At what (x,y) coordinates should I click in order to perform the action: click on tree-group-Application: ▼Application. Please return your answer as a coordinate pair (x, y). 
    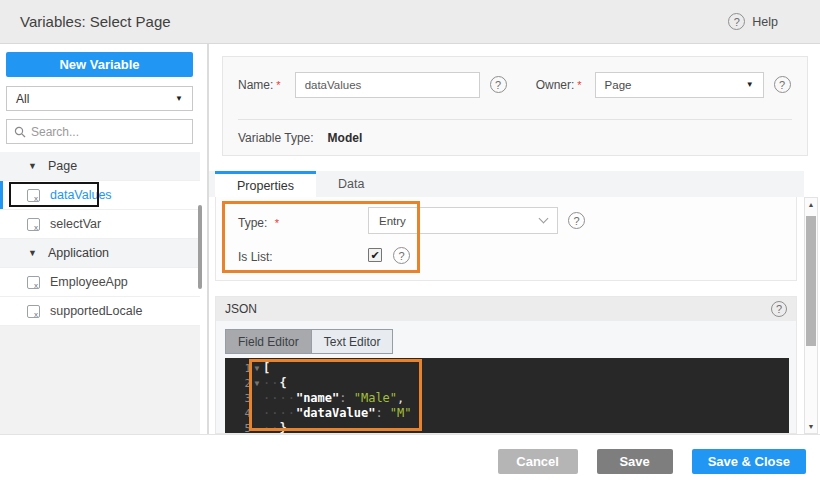
    Looking at the image, I should click on (100, 254).